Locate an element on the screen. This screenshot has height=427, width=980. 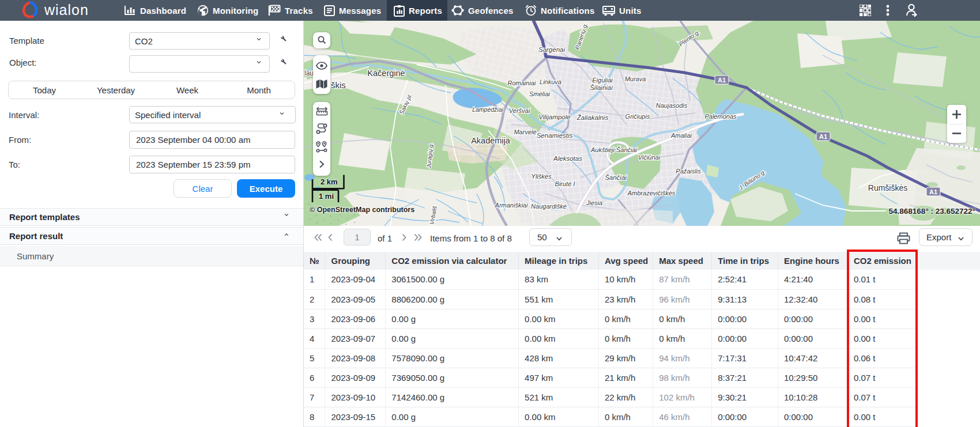
svg-text: Veršvai is located at coordinates (520, 111).